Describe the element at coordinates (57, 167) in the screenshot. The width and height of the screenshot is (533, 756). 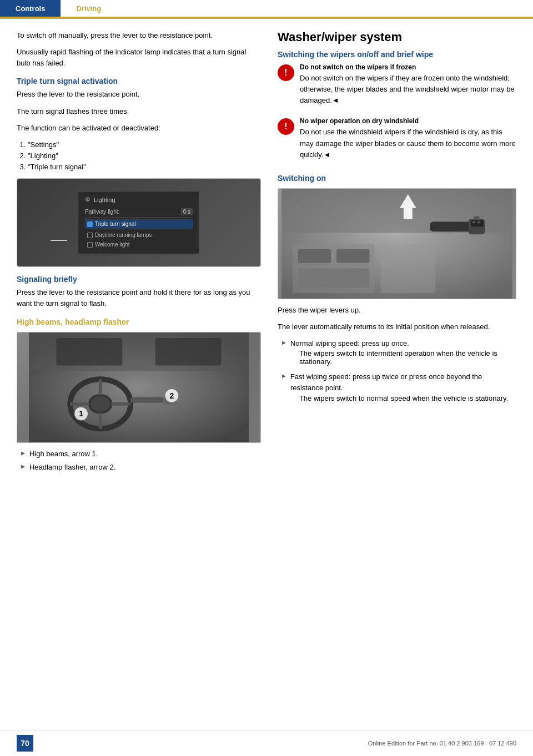
I see `list-text: "Triple turn signal"` at that location.